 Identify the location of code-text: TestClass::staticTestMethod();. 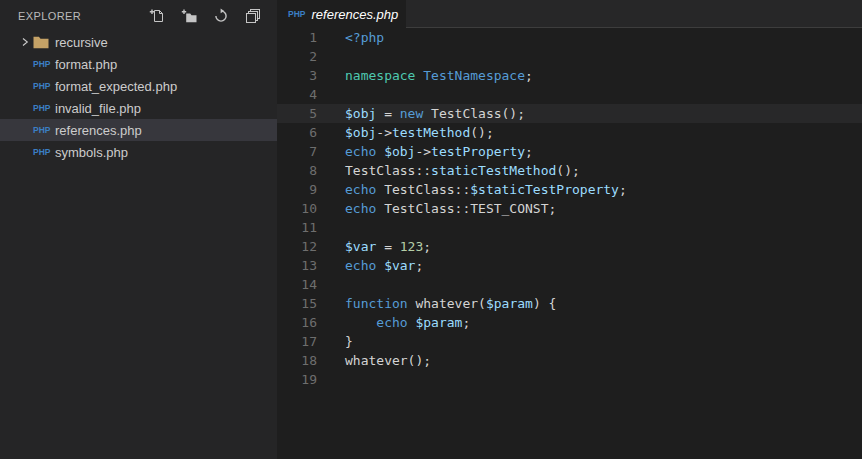
(462, 170).